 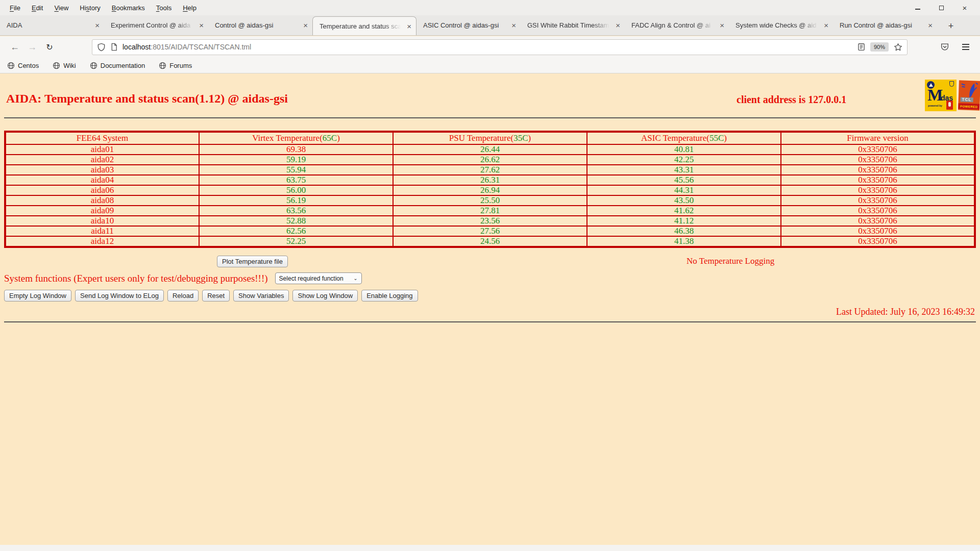 I want to click on column-header: Firmware version, so click(x=878, y=138).